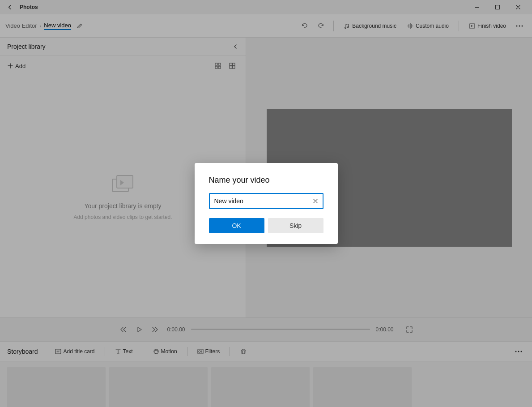 The image size is (532, 407). Describe the element at coordinates (266, 226) in the screenshot. I see `dialog-buttons: OK Skip` at that location.